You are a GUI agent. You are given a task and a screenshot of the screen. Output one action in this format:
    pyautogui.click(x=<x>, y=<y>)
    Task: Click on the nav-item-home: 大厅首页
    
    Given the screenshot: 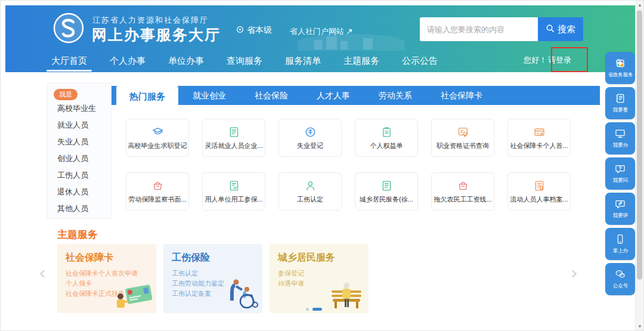 What is the action you would take?
    pyautogui.click(x=69, y=61)
    